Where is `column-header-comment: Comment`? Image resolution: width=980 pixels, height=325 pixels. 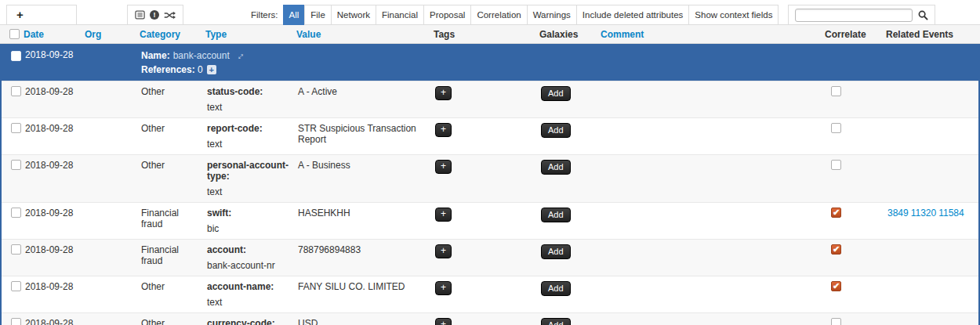 column-header-comment: Comment is located at coordinates (706, 34).